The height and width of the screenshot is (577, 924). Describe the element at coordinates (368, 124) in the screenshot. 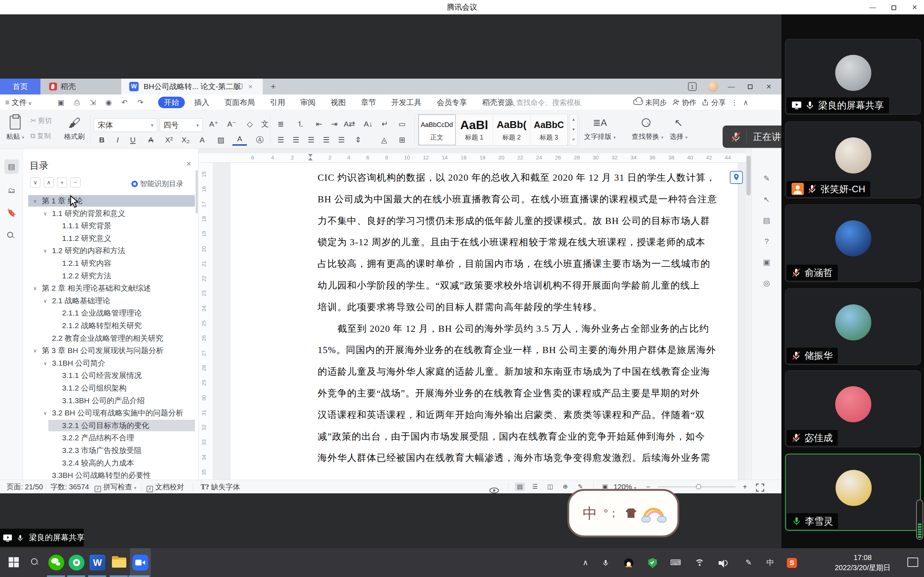

I see `sort-icon: A↓` at that location.